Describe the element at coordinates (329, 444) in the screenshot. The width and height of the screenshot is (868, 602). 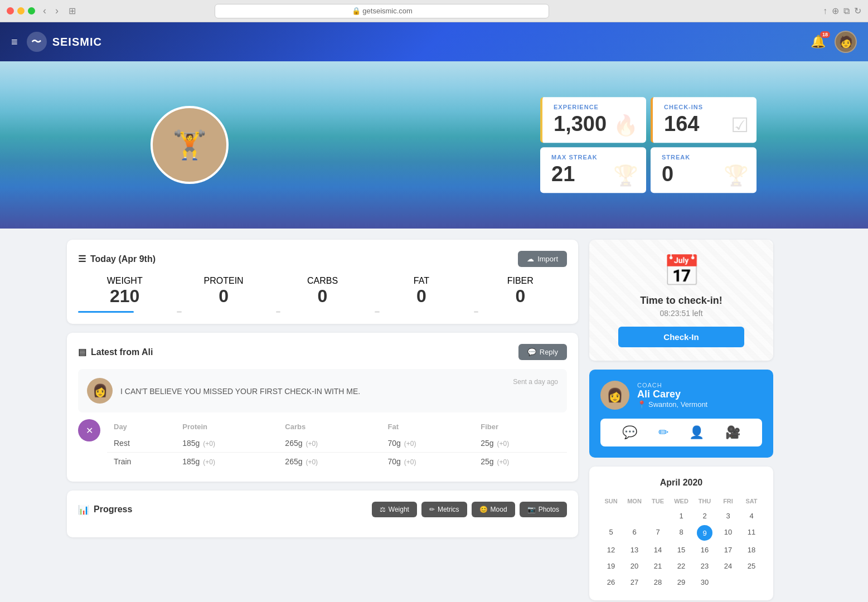
I see `carbs-rest: 265g (+0)` at that location.